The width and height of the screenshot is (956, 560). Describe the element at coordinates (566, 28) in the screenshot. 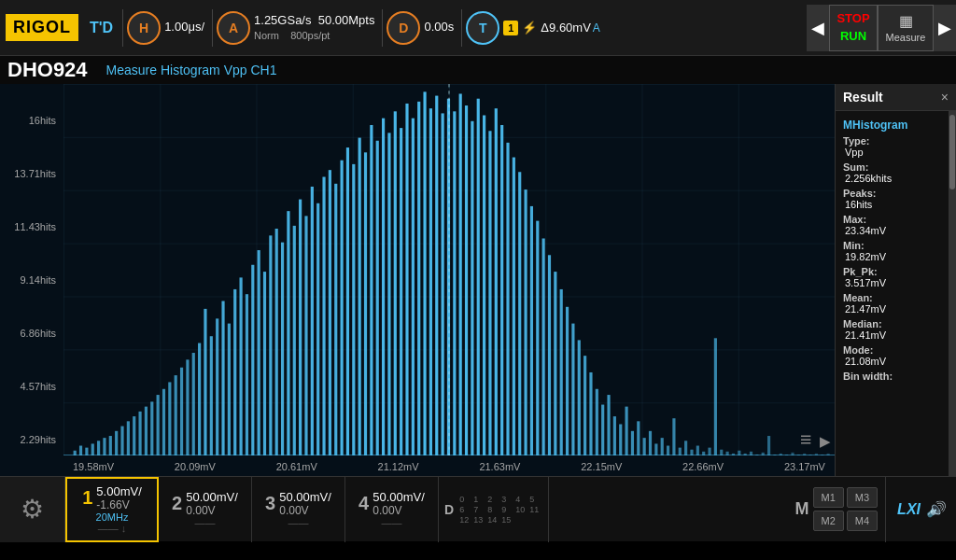

I see `trigger-delta: Δ9.60mV` at that location.